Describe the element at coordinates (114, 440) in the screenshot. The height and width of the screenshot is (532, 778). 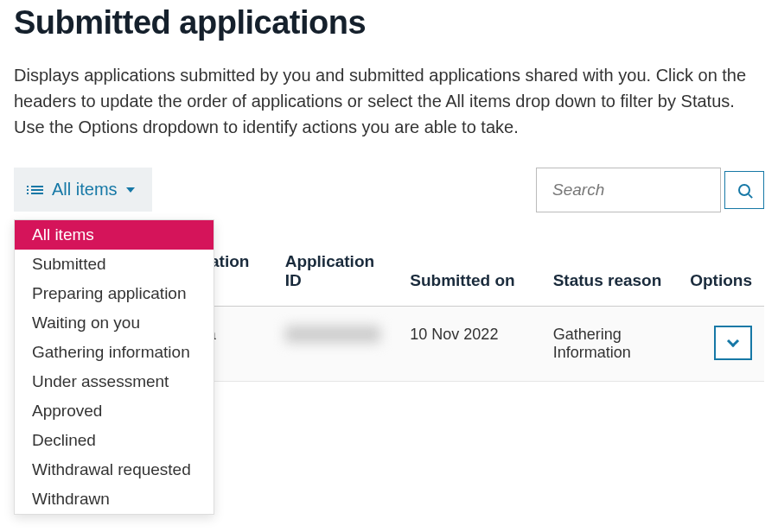
I see `filter-option-declined: Declined` at that location.